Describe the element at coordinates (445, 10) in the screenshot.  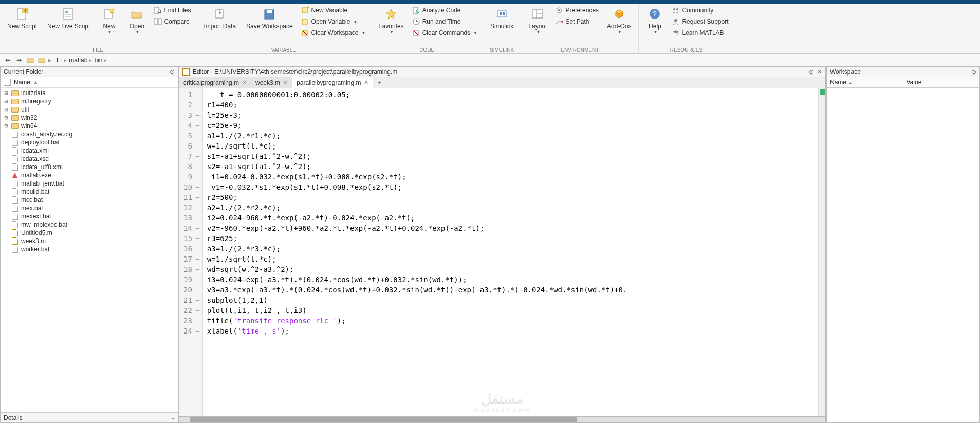
I see `analyze-code-button: Analyze Code` at that location.